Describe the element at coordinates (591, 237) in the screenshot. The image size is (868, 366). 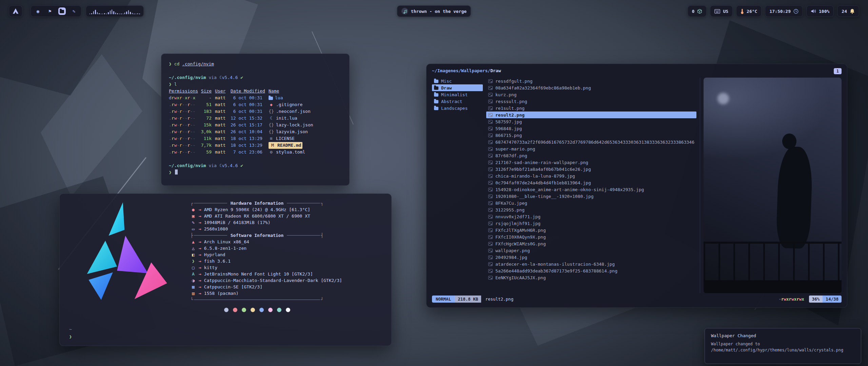
I see `file-item: FXfcII0X0AQyn9X.png` at that location.